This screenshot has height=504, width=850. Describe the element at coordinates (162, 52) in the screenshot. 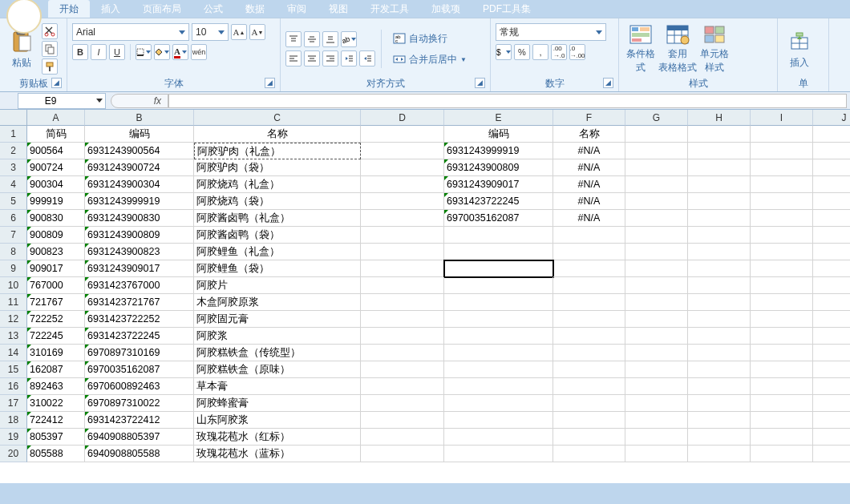

I see `fill-color-button` at that location.